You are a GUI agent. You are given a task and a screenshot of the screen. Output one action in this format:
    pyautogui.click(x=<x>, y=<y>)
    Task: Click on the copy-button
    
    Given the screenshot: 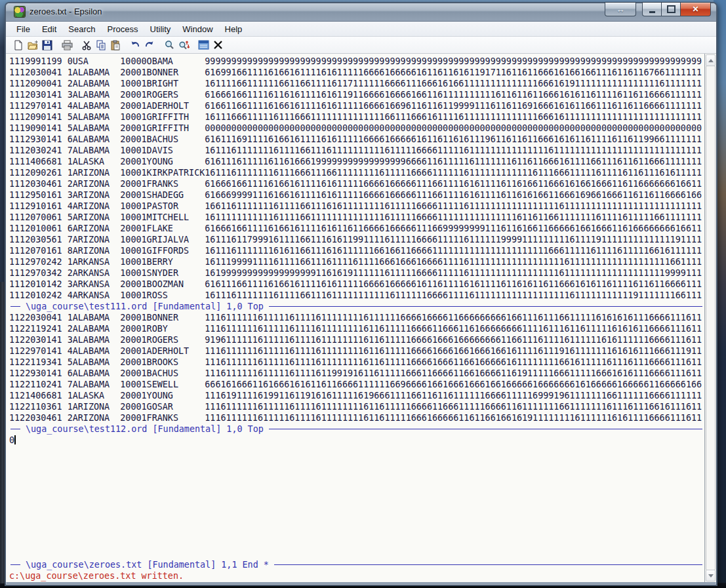 What is the action you would take?
    pyautogui.click(x=101, y=45)
    